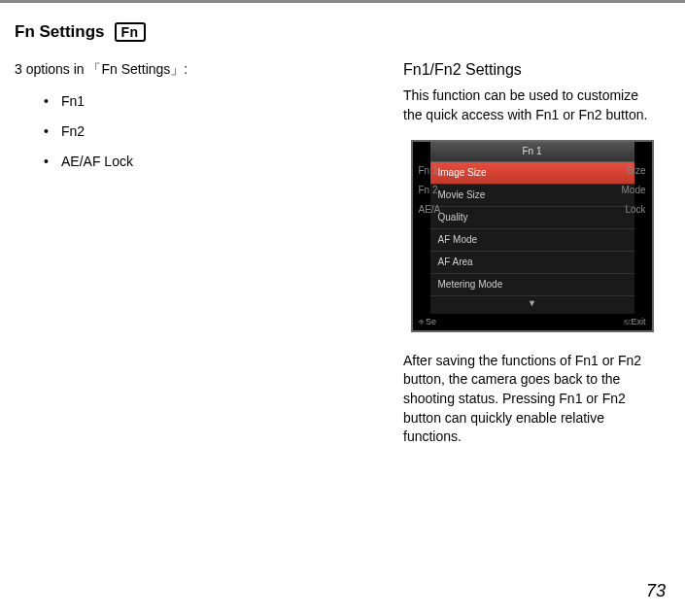  What do you see at coordinates (130, 32) in the screenshot?
I see `fn-badge: Fn` at bounding box center [130, 32].